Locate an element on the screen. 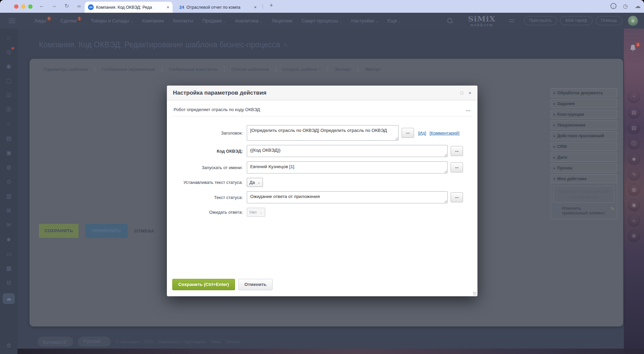 The image size is (644, 354). browser-tab-inactive: 24 Отраслевой отчет по компа × is located at coordinates (218, 7).